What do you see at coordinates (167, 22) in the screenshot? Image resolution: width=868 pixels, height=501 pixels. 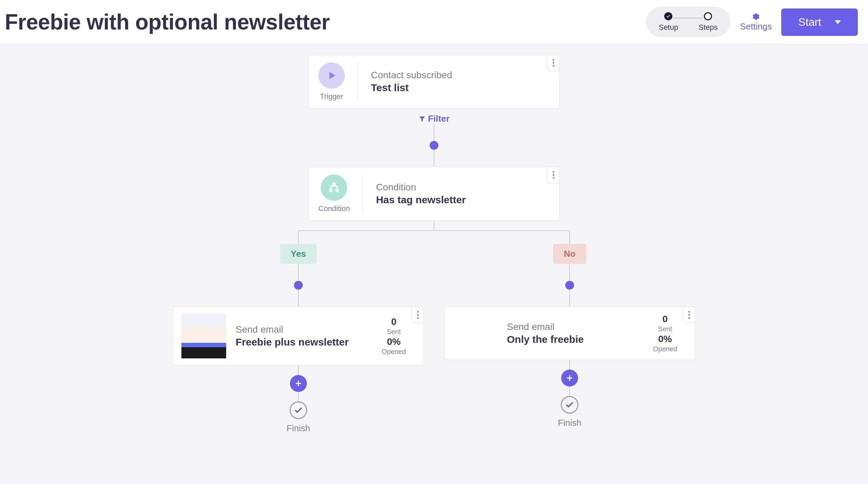 I see `page-title: Freebie with optional newsletter` at bounding box center [167, 22].